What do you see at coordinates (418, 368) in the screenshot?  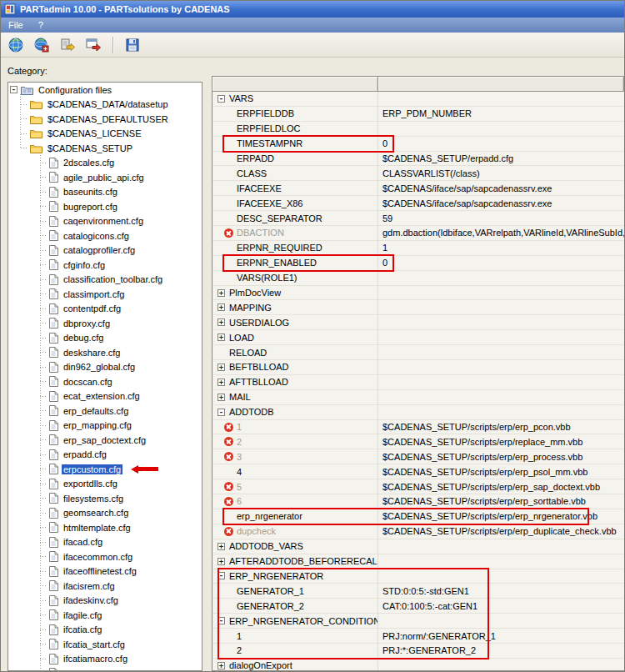 I see `grid-row: +BEFTBLLOAD` at bounding box center [418, 368].